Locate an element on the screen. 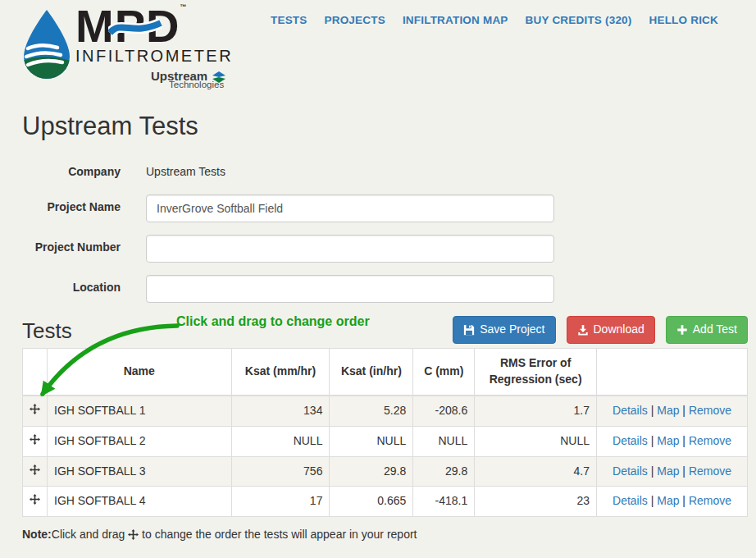  c-mm-value: NULL is located at coordinates (444, 441).